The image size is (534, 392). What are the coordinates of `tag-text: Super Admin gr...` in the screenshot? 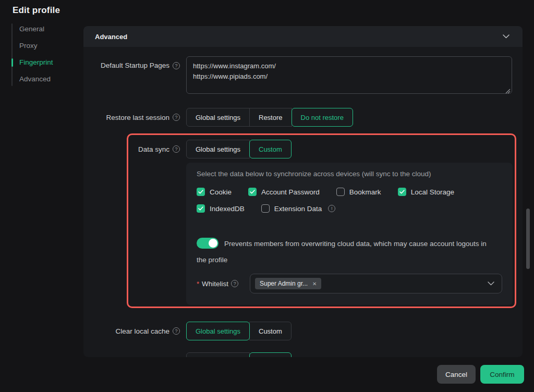 It's located at (284, 284).